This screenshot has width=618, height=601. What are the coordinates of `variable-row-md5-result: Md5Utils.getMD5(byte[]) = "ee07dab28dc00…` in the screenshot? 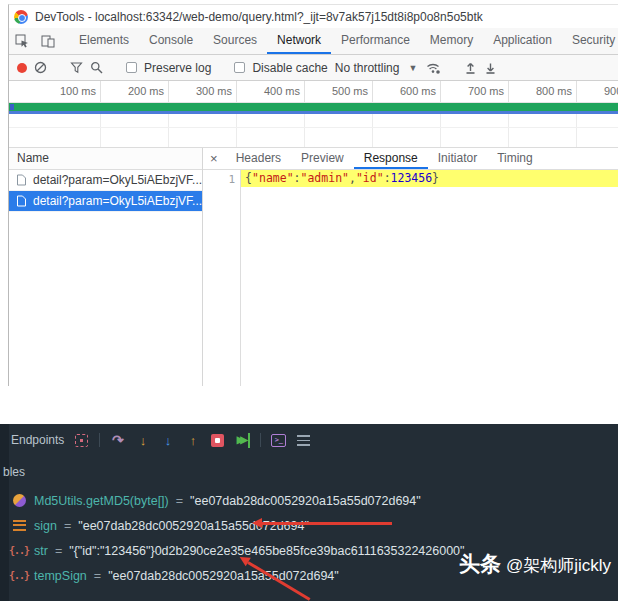 It's located at (314, 500).